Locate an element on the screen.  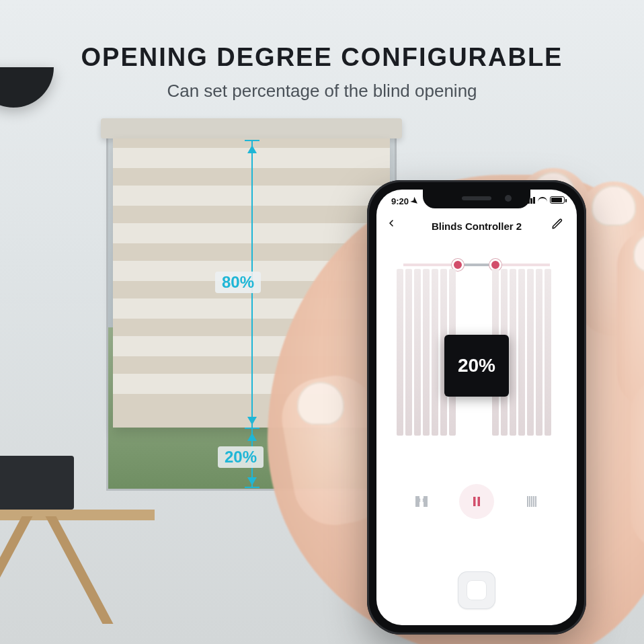
chevron-left-icon is located at coordinates (391, 223).